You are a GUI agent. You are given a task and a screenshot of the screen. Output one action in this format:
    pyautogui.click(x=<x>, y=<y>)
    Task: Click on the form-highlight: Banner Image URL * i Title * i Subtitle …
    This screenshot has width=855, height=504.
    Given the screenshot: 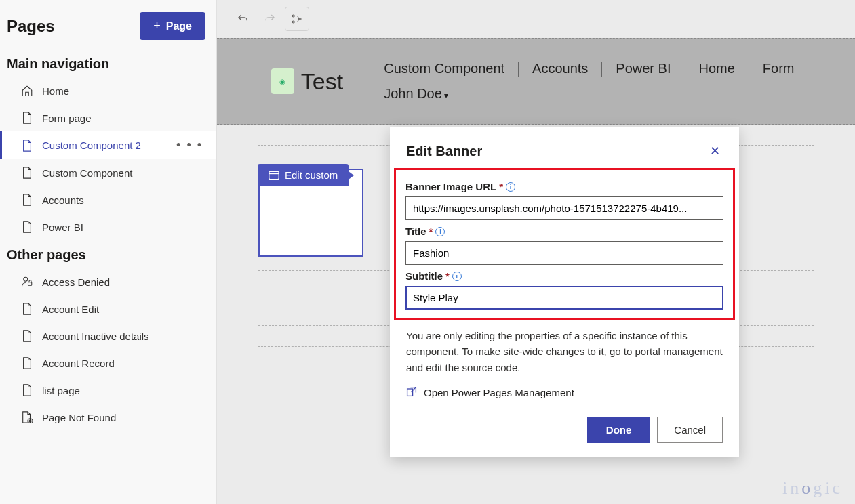 What is the action you would take?
    pyautogui.click(x=564, y=244)
    